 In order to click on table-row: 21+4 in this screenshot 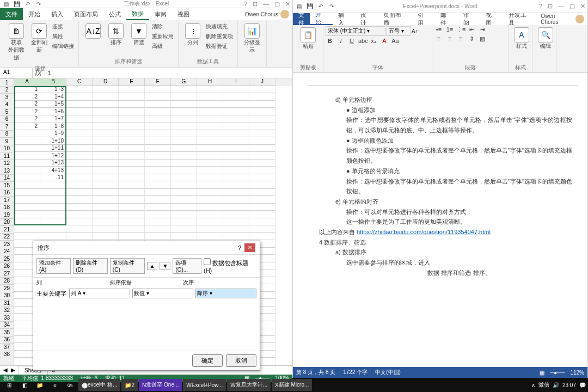, I will do `click(154, 97)`.